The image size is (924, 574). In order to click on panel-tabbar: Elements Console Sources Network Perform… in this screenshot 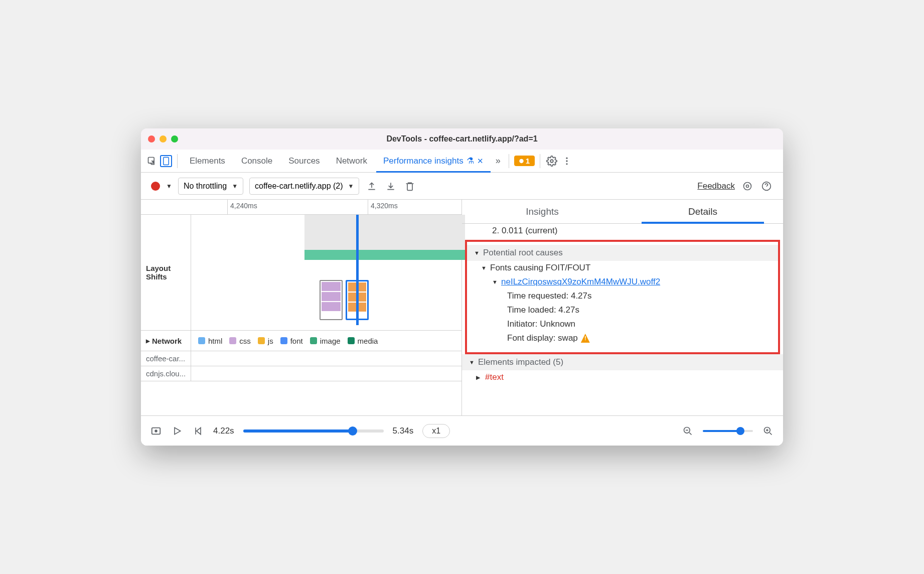, I will do `click(462, 161)`.